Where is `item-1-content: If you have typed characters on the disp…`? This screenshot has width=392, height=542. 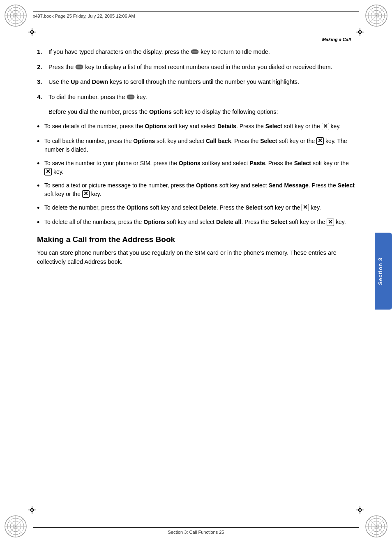
item-1-content: If you have typed characters on the disp… is located at coordinates (159, 52).